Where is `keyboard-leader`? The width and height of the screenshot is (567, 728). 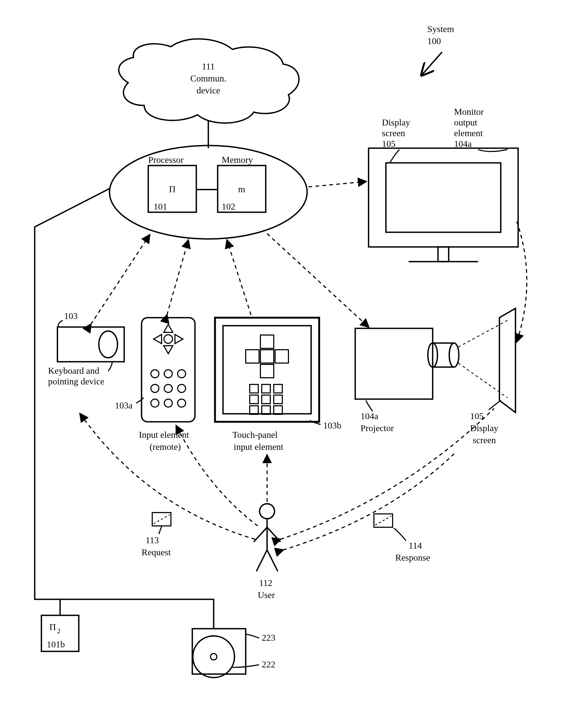
keyboard-leader is located at coordinates (61, 324).